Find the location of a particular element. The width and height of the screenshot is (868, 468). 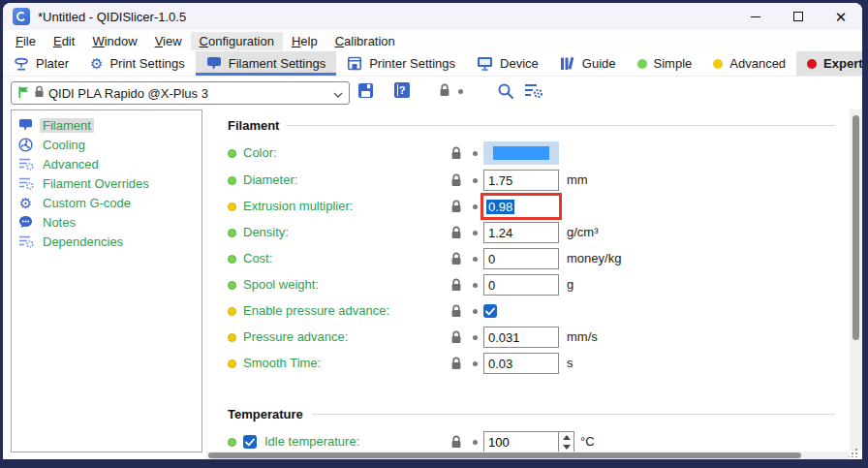

param-row-density: Density: g/cm³ is located at coordinates (527, 233).